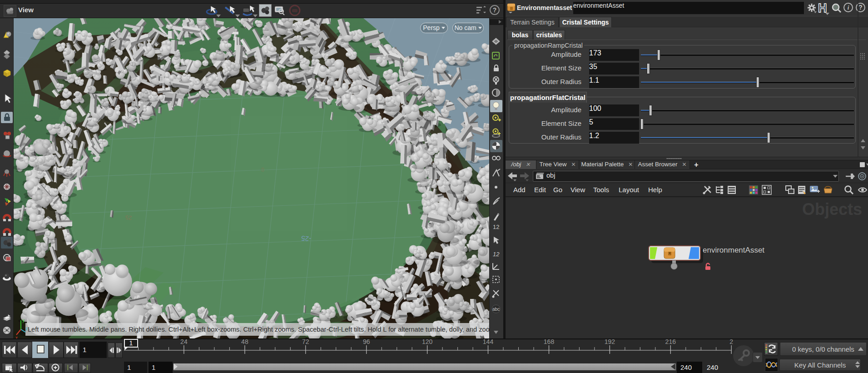 Image resolution: width=868 pixels, height=373 pixels. What do you see at coordinates (263, 170) in the screenshot?
I see `svg-text: 0` at bounding box center [263, 170].